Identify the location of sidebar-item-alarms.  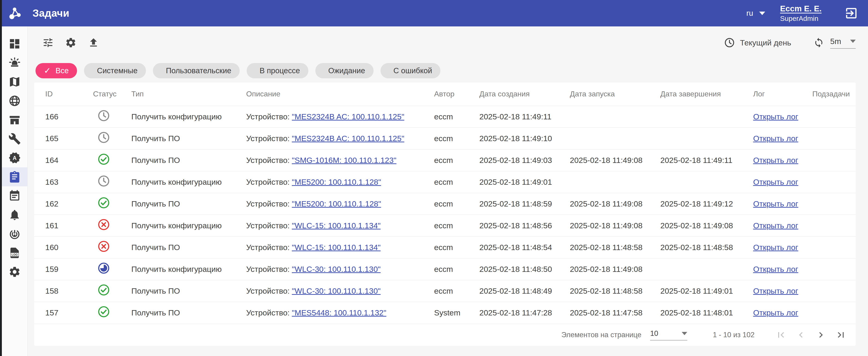
(15, 63).